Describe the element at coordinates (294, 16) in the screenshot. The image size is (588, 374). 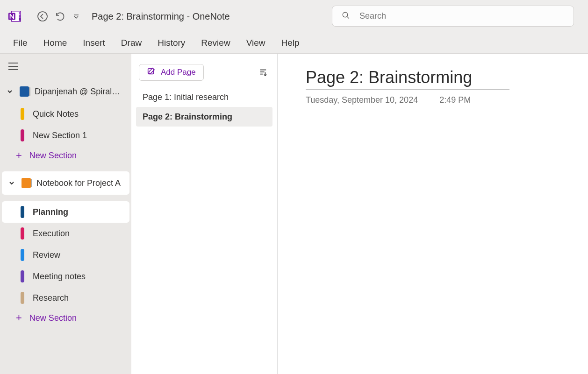
I see `title-bar: Page 2: Brainstorming - OneNote` at that location.